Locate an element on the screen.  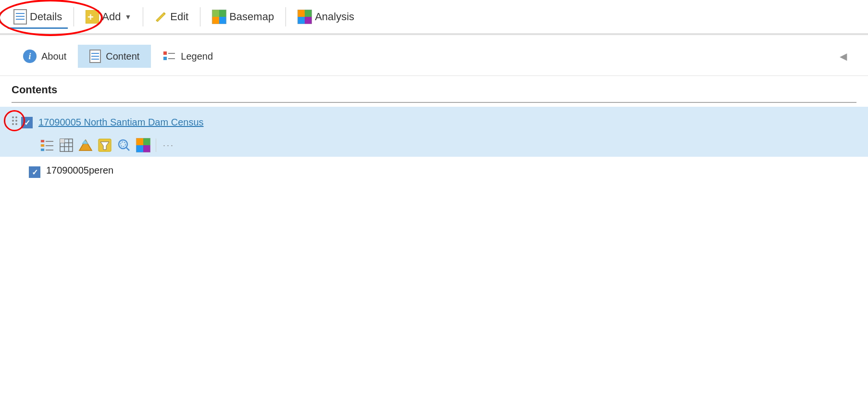
analysis-icon is located at coordinates (305, 17).